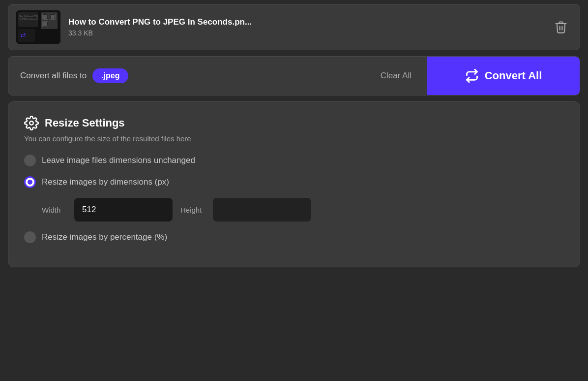 The height and width of the screenshot is (381, 588). I want to click on convert-bar-left: Convert all files to .jpeg, so click(187, 76).